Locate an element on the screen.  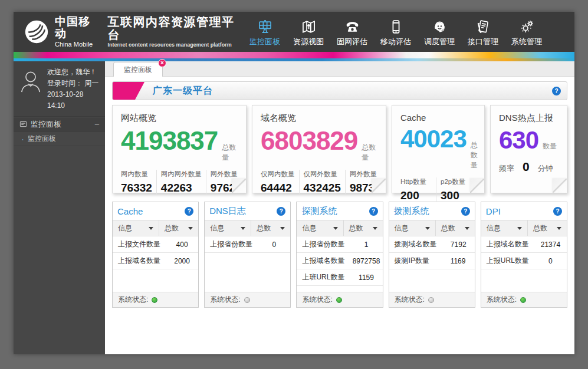
tab-dashboard: 监控面板 × is located at coordinates (138, 70).